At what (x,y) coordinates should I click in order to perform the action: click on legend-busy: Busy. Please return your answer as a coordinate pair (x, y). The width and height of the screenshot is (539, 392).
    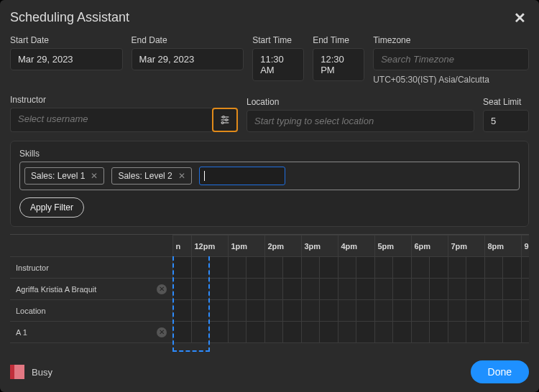
    Looking at the image, I should click on (32, 372).